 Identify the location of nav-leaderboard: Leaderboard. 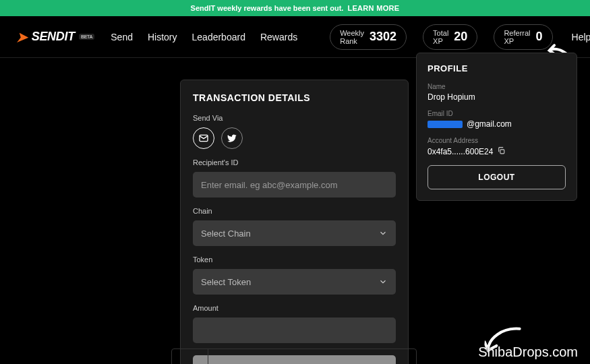
(218, 37).